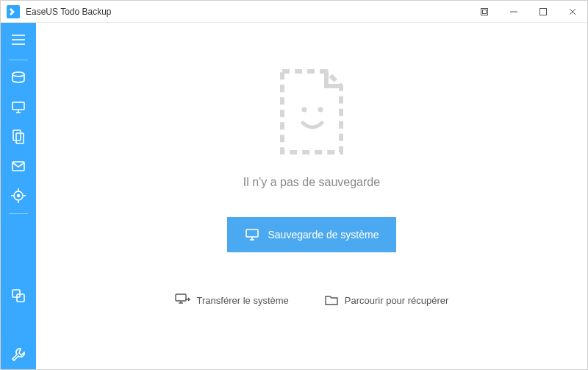 The width and height of the screenshot is (588, 370). What do you see at coordinates (18, 137) in the screenshot?
I see `file-icon` at bounding box center [18, 137].